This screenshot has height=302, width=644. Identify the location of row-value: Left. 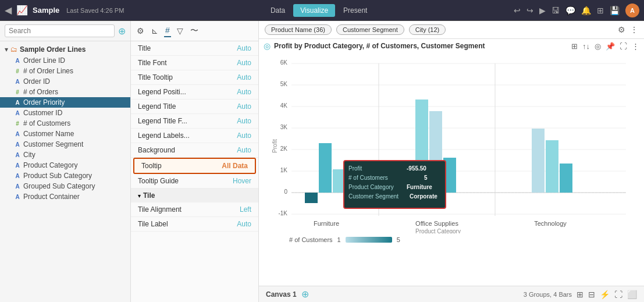
(245, 209).